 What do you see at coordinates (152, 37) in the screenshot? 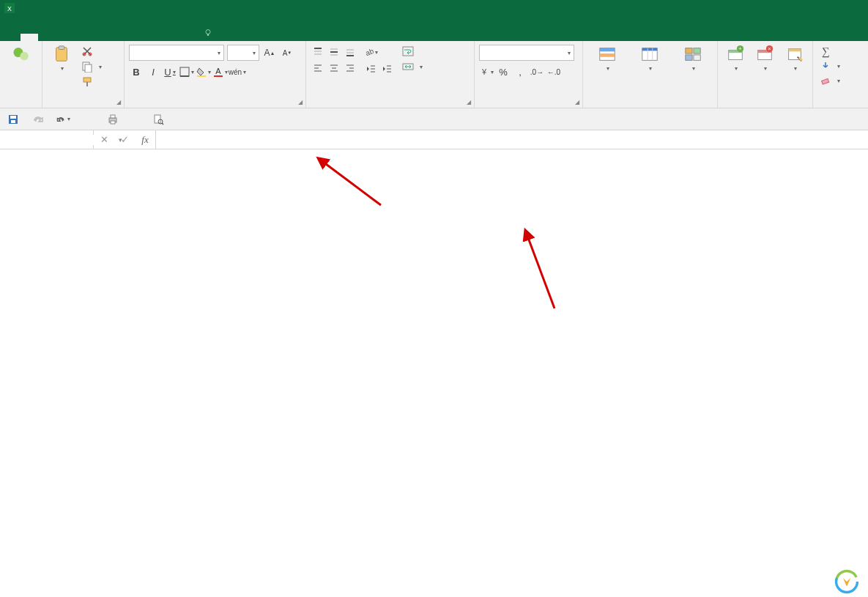
I see `tab-view` at bounding box center [152, 37].